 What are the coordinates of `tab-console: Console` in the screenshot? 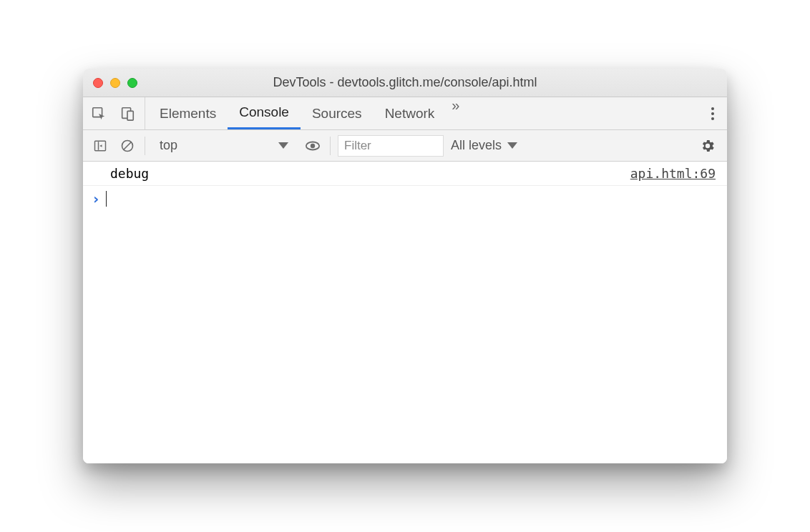 It's located at (264, 113).